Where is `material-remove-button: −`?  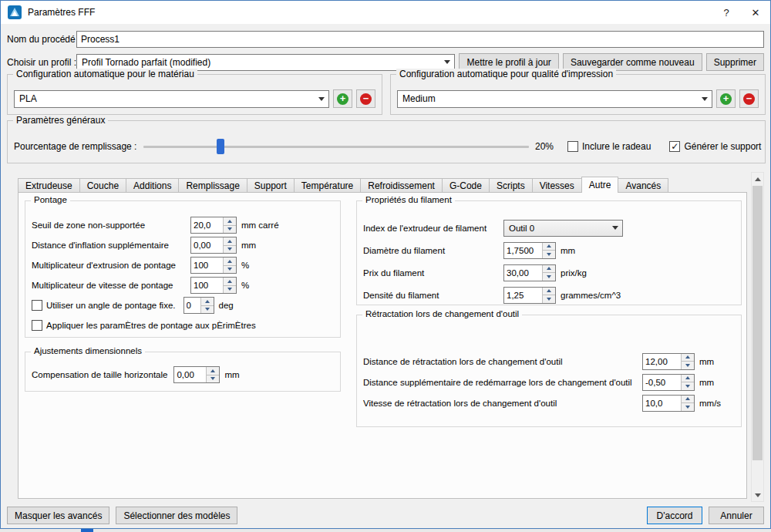 material-remove-button: − is located at coordinates (365, 99).